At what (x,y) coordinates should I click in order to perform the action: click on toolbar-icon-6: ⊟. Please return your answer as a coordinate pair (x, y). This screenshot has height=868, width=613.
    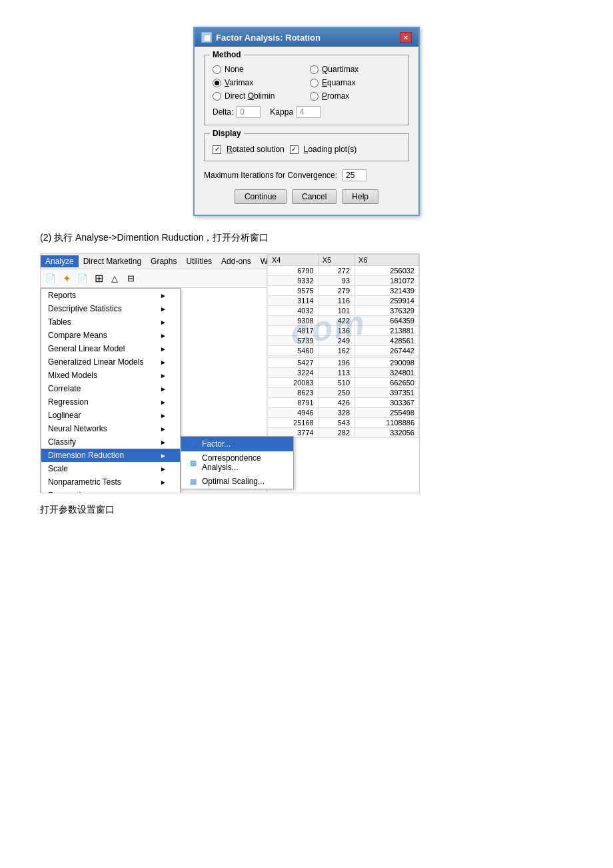
    Looking at the image, I should click on (131, 279).